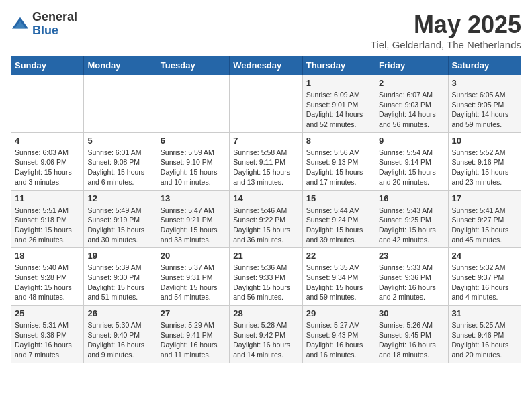  What do you see at coordinates (47, 282) in the screenshot?
I see `day-info: Sunrise: 5:40 AM Sunset: 9:28 PM Dayligh…` at bounding box center [47, 282].